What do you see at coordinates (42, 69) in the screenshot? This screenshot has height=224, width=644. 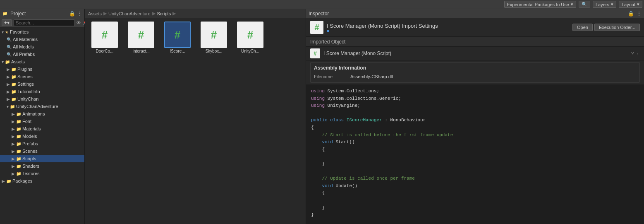 I see `sidebar-item-plugins: ▶ 📁 Plugins` at bounding box center [42, 69].